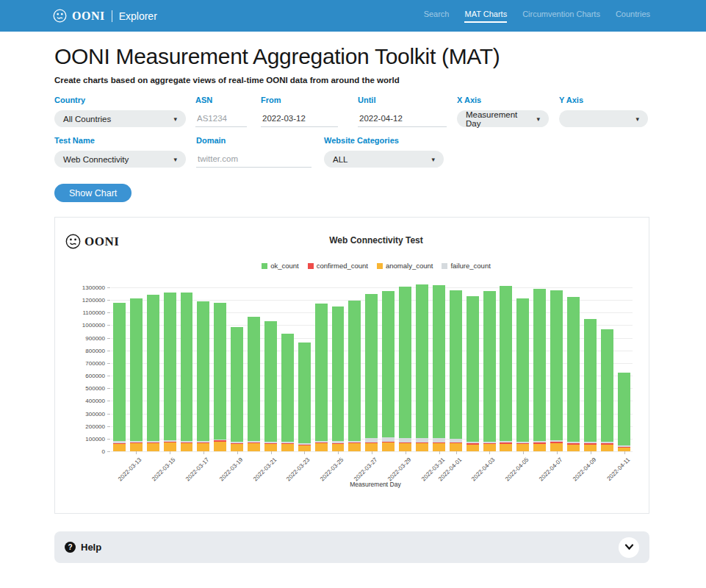 This screenshot has width=706, height=588. I want to click on chevron-down-icon: ▾, so click(175, 119).